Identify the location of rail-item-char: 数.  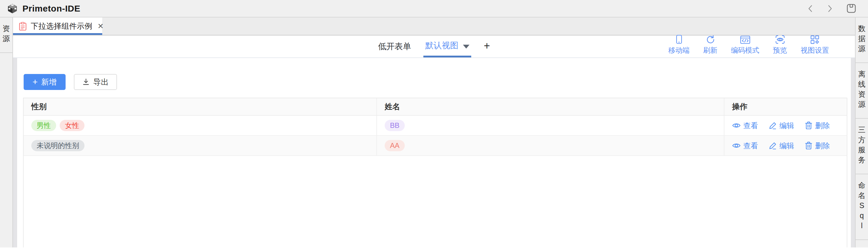
(862, 28).